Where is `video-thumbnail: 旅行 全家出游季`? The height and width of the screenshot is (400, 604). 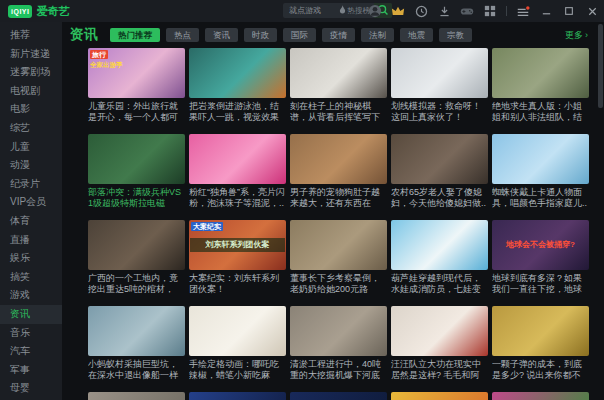 video-thumbnail: 旅行 全家出游季 is located at coordinates (136, 73).